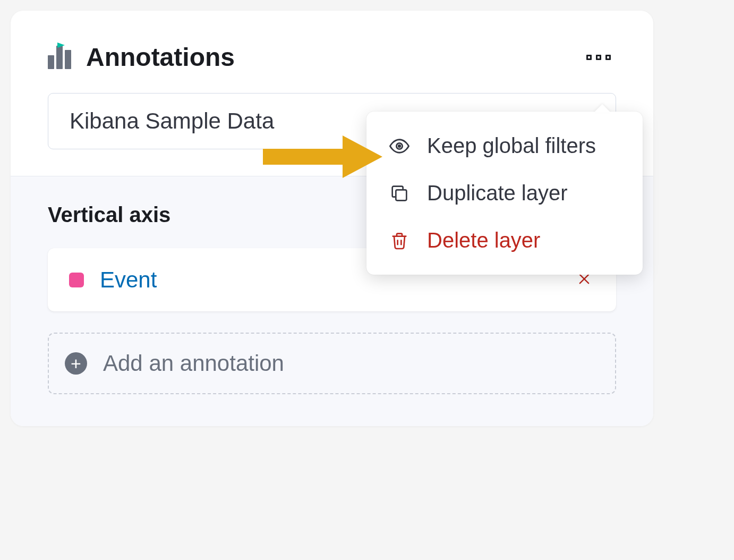 The image size is (734, 560). What do you see at coordinates (399, 241) in the screenshot?
I see `trash-icon` at bounding box center [399, 241].